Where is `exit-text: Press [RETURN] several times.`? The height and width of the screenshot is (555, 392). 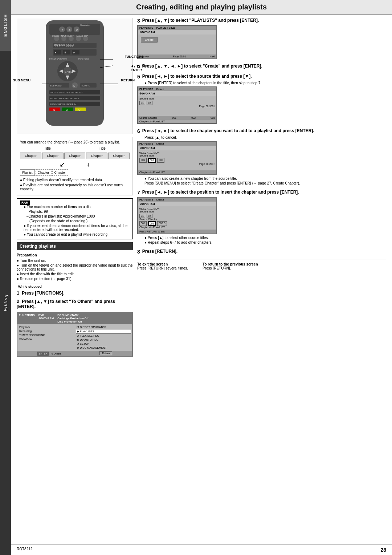
exit-text: Press [RETURN] several times. is located at coordinates (163, 268).